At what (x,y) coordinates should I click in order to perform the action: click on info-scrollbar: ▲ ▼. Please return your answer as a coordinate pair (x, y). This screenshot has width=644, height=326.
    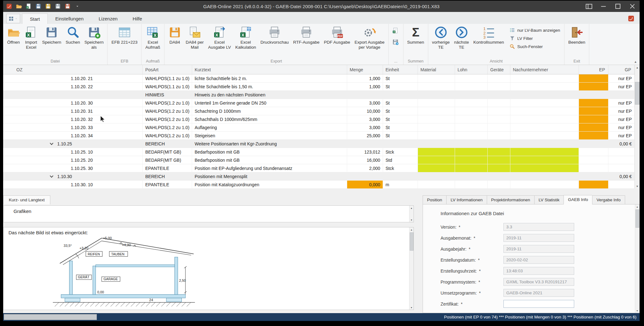
    Looking at the image, I should click on (637, 259).